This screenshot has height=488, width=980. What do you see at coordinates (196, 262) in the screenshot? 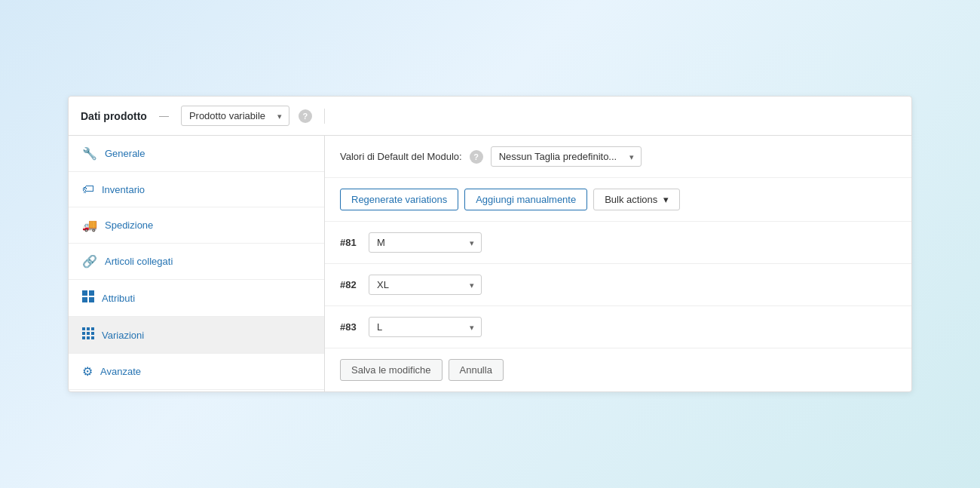
I see `sidebar-item-articoli-collegati: 🔗 Articoli collegati` at bounding box center [196, 262].